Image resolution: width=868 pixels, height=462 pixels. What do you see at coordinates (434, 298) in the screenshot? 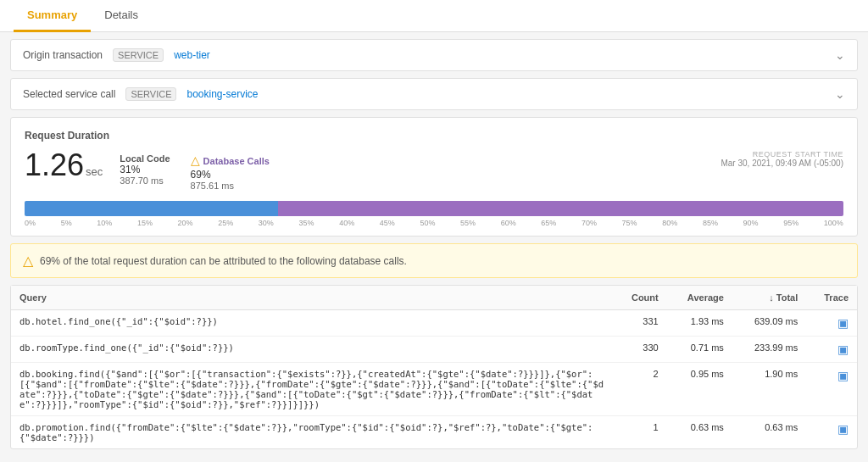
I see `table-header-row: Query Count Average ↓ Total Trace` at bounding box center [434, 298].